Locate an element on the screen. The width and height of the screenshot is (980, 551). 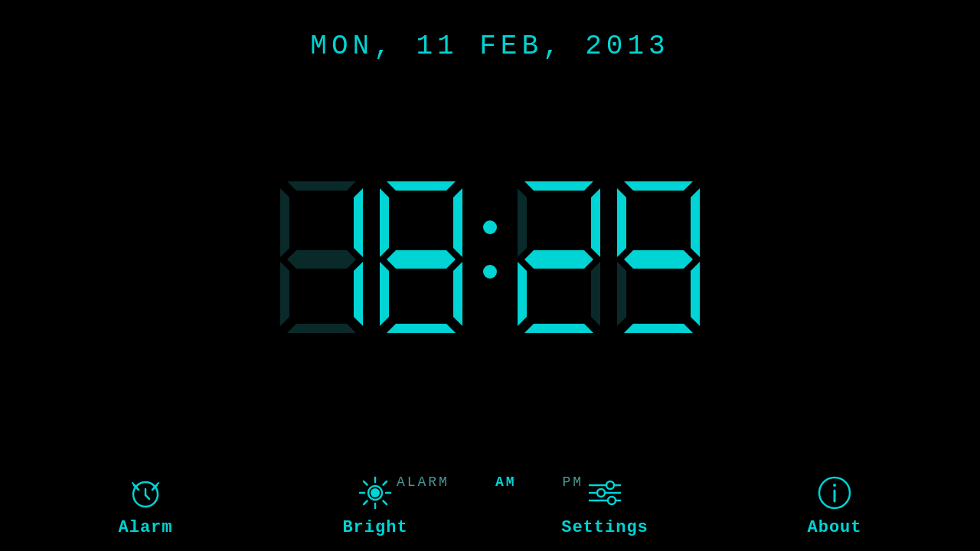
brightness-icon is located at coordinates (375, 493).